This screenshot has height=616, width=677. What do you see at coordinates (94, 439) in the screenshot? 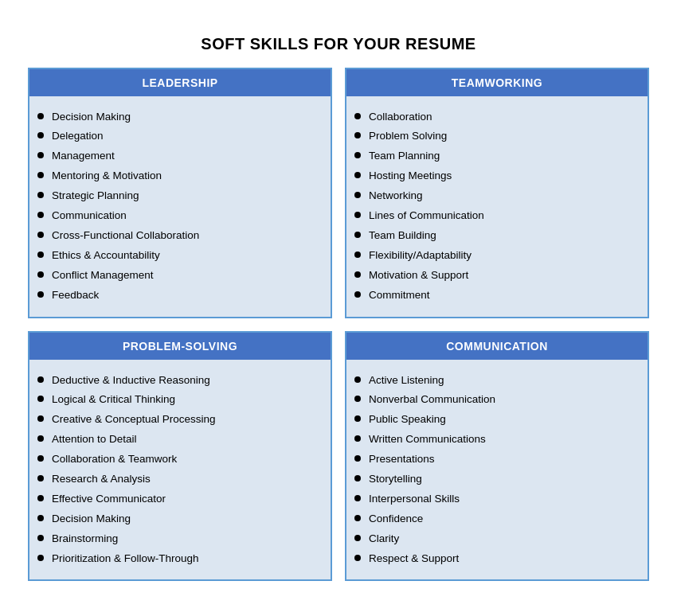
I see `skill-label: Attention to Detail` at bounding box center [94, 439].